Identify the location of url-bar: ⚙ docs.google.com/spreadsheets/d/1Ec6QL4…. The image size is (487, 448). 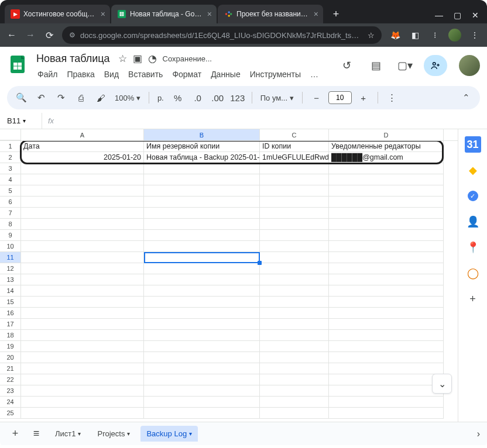
(222, 35).